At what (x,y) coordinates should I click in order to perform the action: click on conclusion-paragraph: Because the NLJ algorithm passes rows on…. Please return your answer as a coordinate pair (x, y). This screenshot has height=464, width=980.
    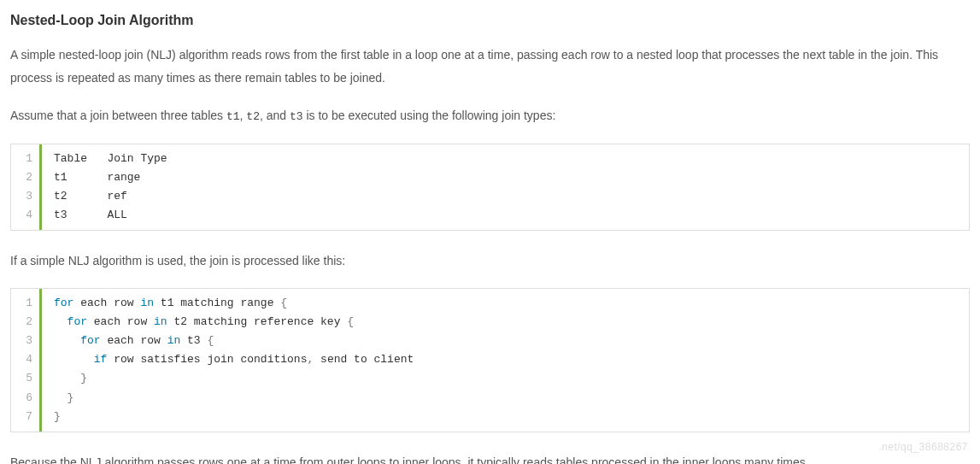
    Looking at the image, I should click on (490, 458).